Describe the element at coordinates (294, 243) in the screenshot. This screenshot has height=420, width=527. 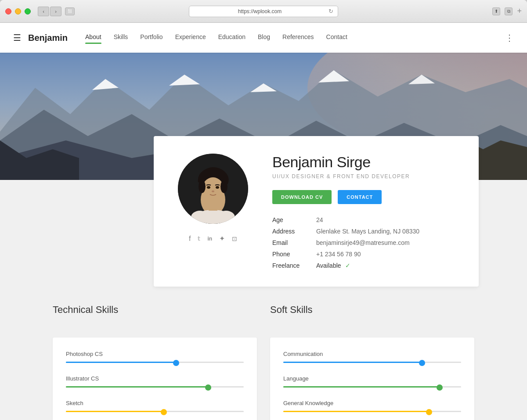
I see `email-label: Email` at that location.